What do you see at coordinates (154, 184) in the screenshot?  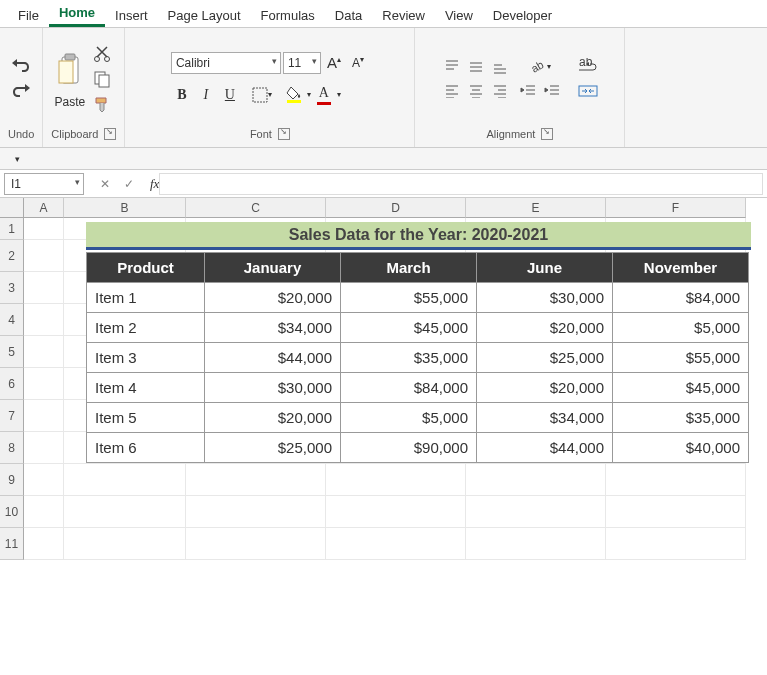 I see `fx-icon: fx` at bounding box center [154, 184].